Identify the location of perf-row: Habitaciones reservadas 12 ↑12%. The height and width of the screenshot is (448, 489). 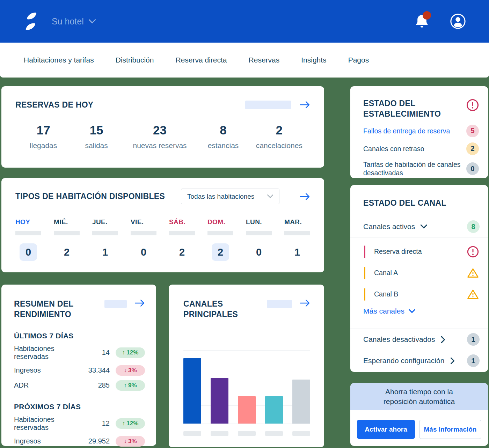
(80, 424).